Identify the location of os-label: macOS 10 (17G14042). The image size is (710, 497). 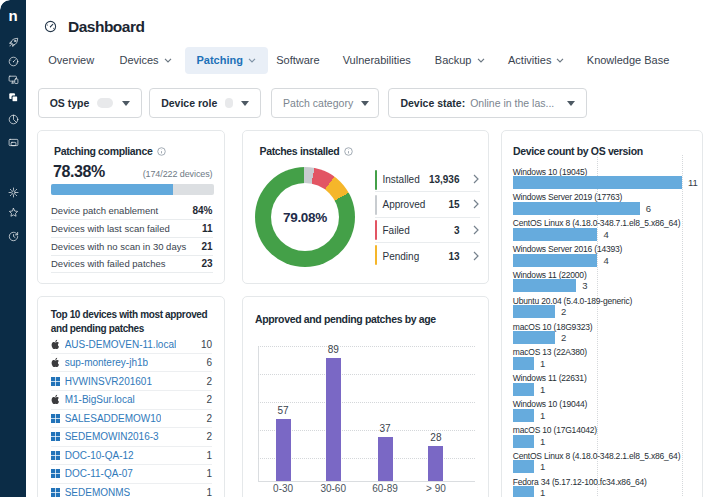
(604, 430).